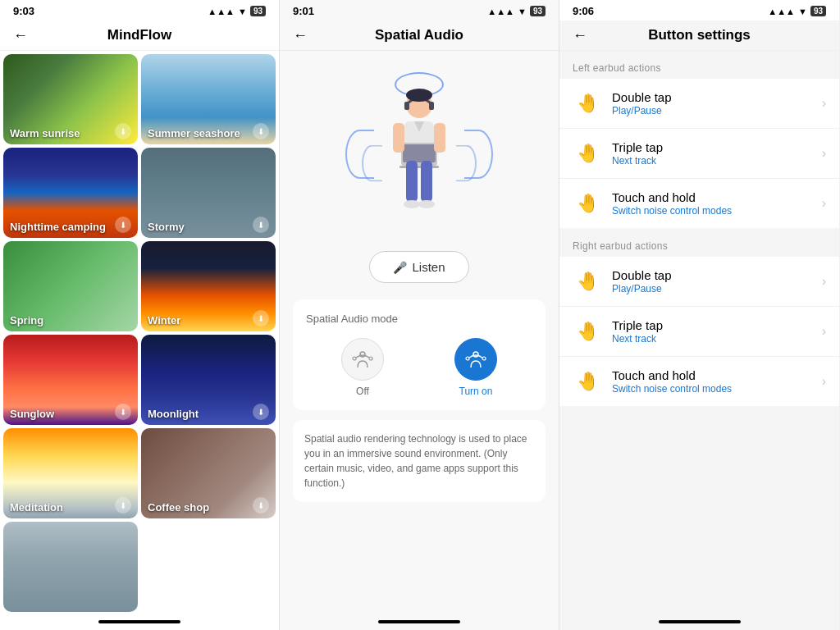  Describe the element at coordinates (476, 368) in the screenshot. I see `mode-turn-on: Turn on` at that location.